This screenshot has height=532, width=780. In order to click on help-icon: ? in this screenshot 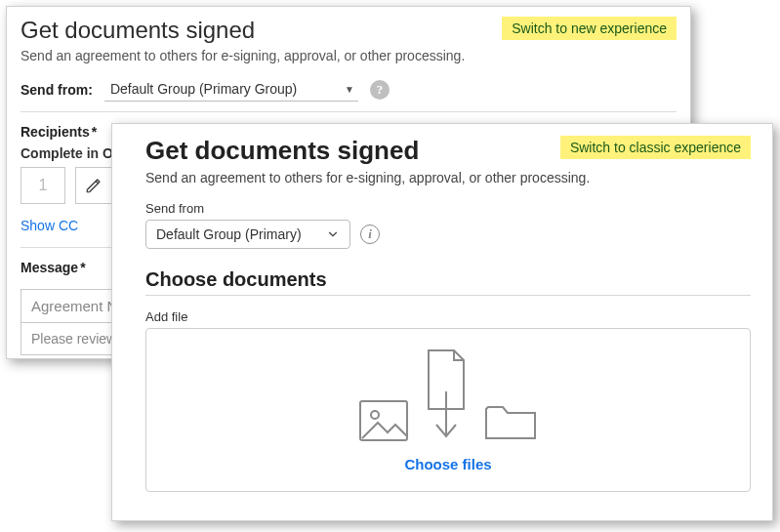, I will do `click(380, 90)`.